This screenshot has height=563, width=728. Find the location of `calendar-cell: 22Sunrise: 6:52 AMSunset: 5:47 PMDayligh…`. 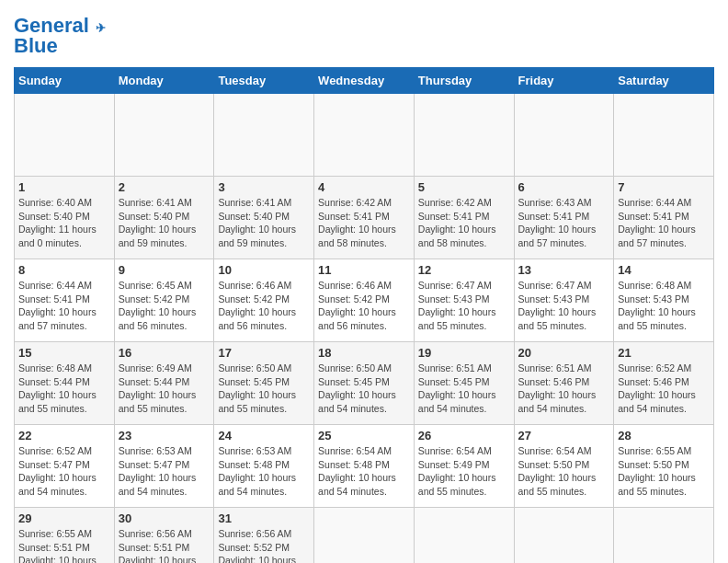

calendar-cell: 22Sunrise: 6:52 AMSunset: 5:47 PMDayligh… is located at coordinates (64, 466).